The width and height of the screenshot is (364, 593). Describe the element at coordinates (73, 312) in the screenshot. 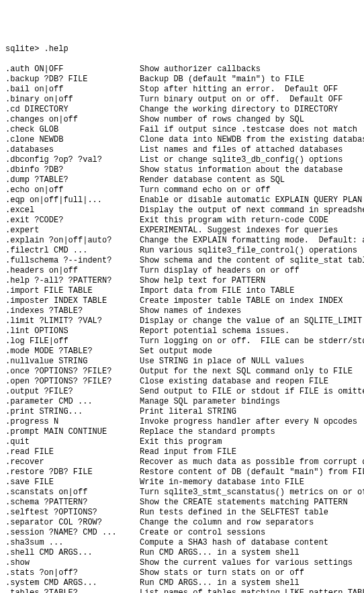

I see `help-command: .indexes ?TABLE?` at that location.